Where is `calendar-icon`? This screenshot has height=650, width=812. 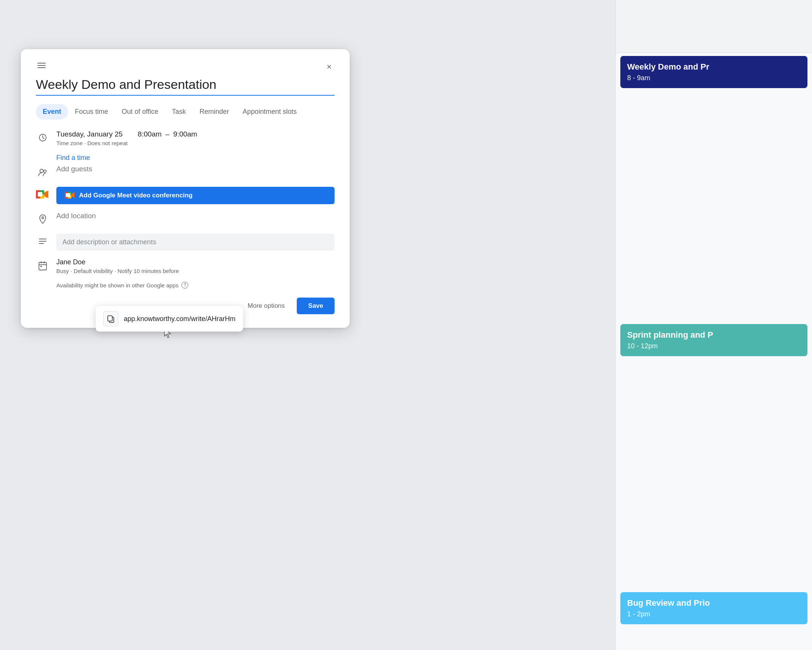
calendar-icon is located at coordinates (43, 266).